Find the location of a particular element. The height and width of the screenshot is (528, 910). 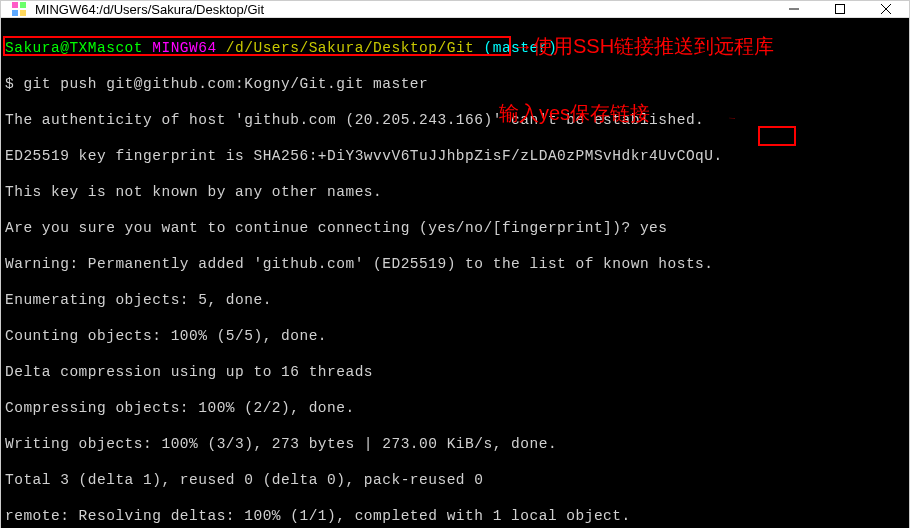

annotation-text: →使用SSH链接推送到远程库 is located at coordinates (644, 46).